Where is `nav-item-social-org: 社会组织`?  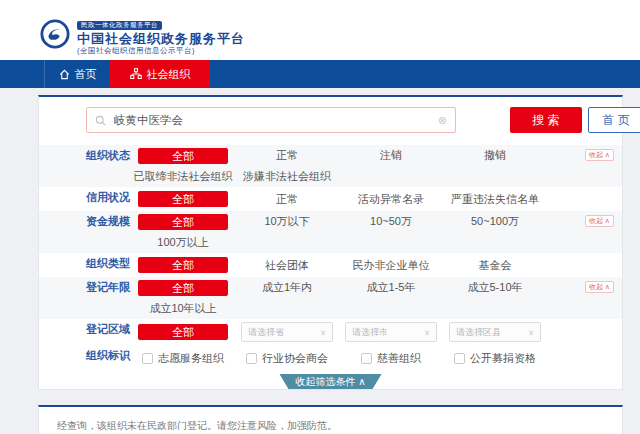 nav-item-social-org: 社会组织 is located at coordinates (160, 74).